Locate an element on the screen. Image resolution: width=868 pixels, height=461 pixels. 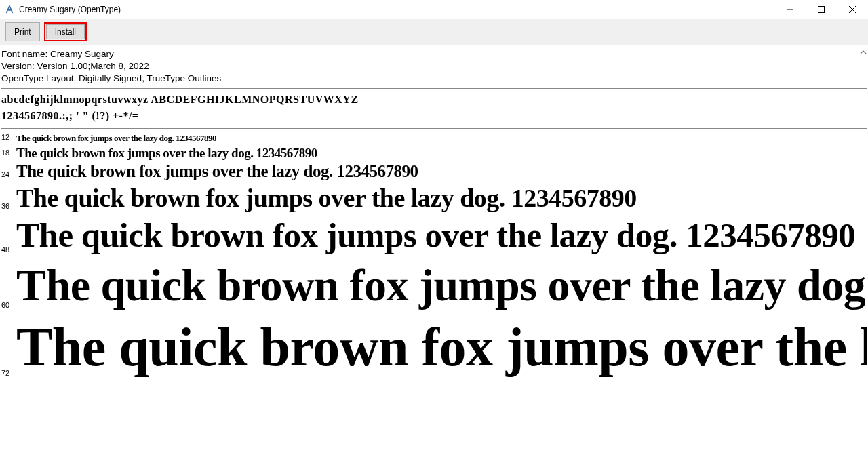
font-name-line: Font name: Creamy Sugary is located at coordinates (434, 54).